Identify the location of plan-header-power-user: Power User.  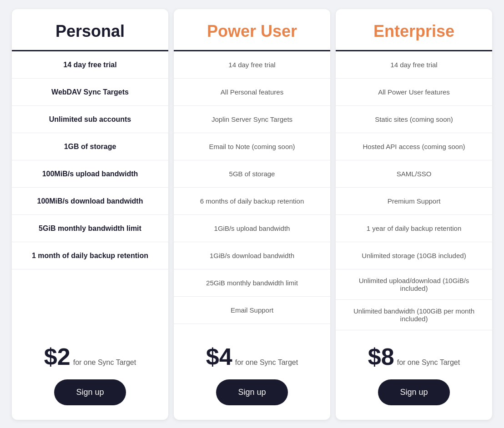
(252, 30).